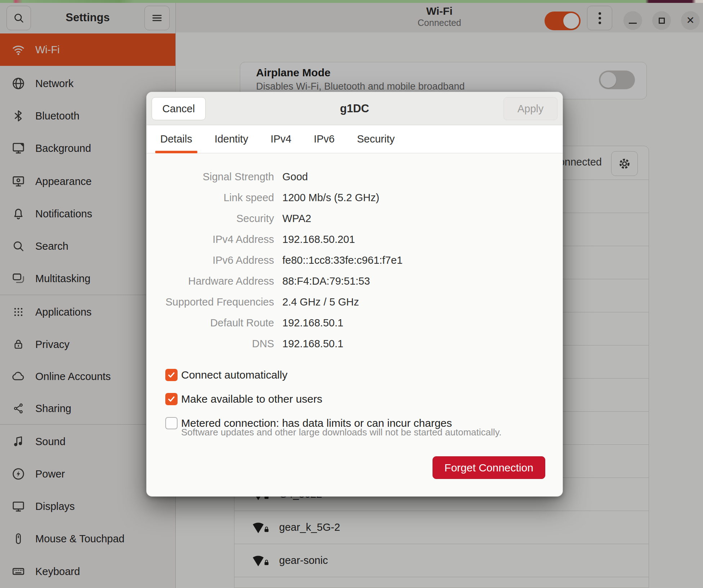  I want to click on detail-label: IPv4 Address, so click(210, 240).